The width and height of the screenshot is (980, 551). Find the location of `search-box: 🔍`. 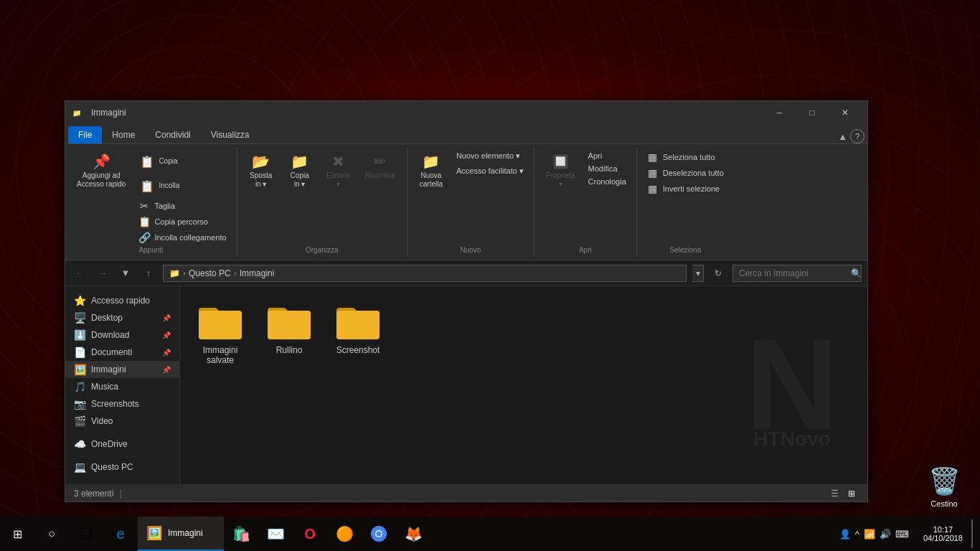

search-box: 🔍 is located at coordinates (797, 273).